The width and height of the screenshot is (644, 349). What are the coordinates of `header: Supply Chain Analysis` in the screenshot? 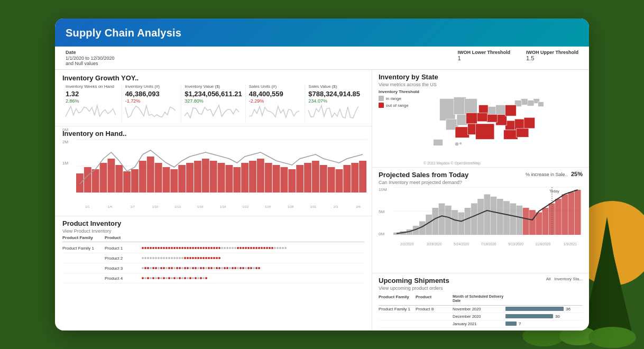 It's located at (322, 33).